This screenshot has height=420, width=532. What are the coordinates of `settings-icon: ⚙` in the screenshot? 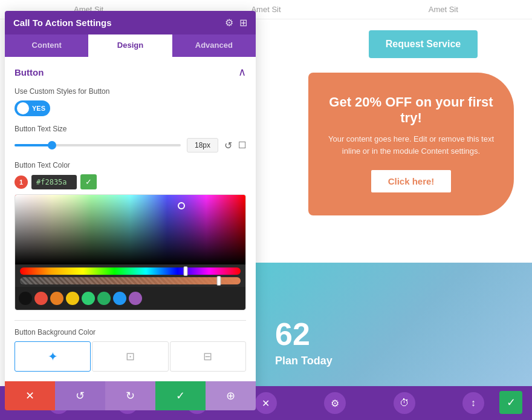 It's located at (229, 23).